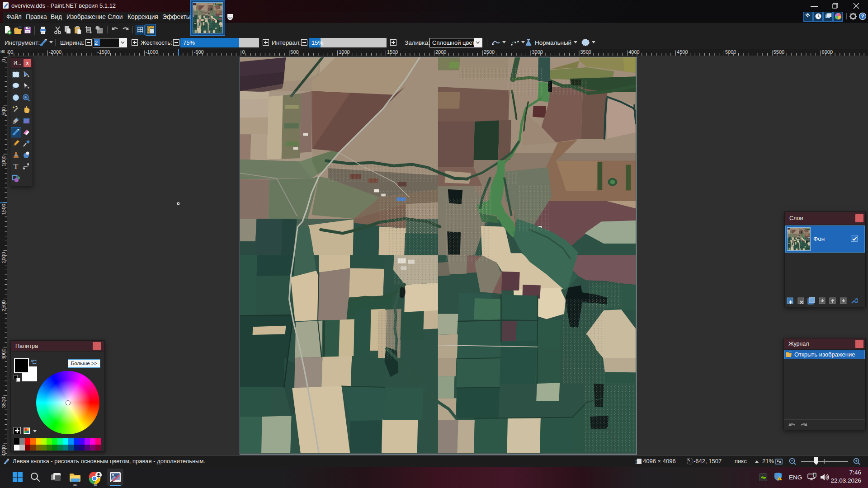 The image size is (868, 488). I want to click on svg-text: -2000, so click(55, 52).